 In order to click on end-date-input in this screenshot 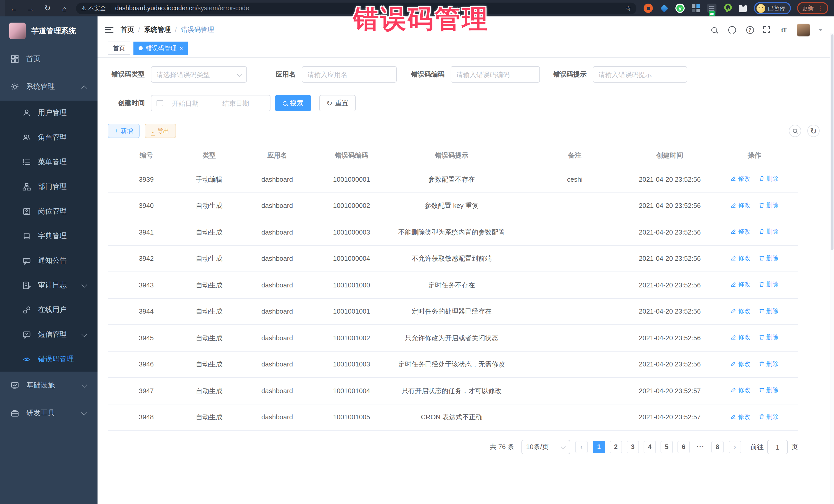, I will do `click(236, 103)`.